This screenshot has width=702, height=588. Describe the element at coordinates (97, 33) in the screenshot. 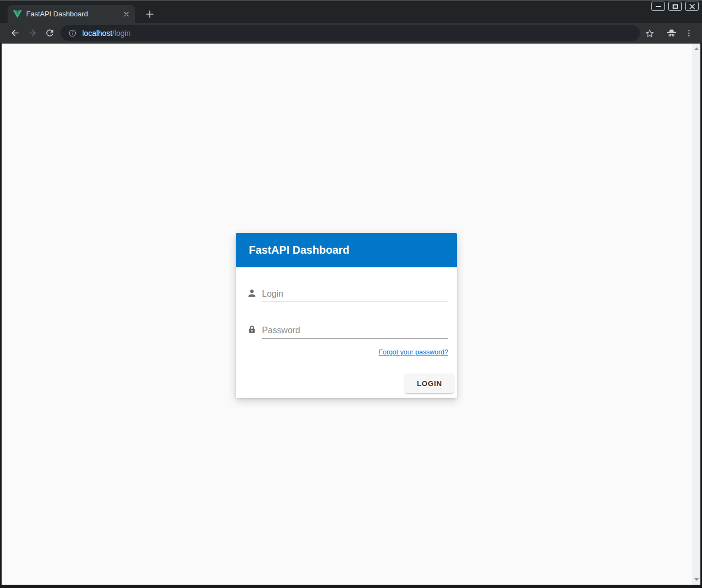

I see `url-host: localhost` at that location.